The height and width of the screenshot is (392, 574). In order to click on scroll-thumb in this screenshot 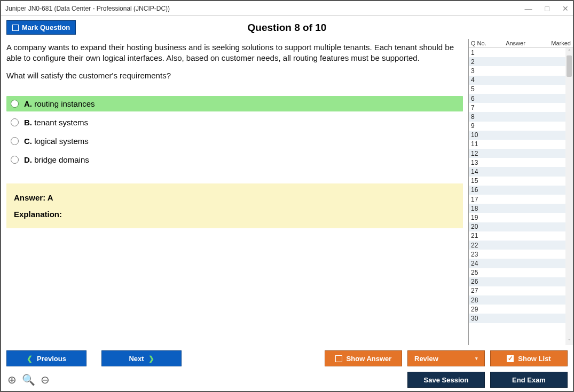, I will do `click(569, 66)`.